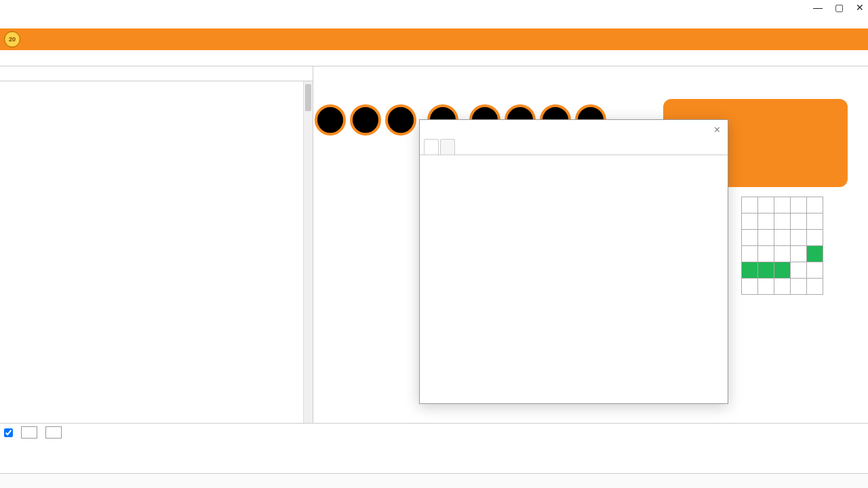  Describe the element at coordinates (29, 432) in the screenshot. I see `limit-input` at that location.